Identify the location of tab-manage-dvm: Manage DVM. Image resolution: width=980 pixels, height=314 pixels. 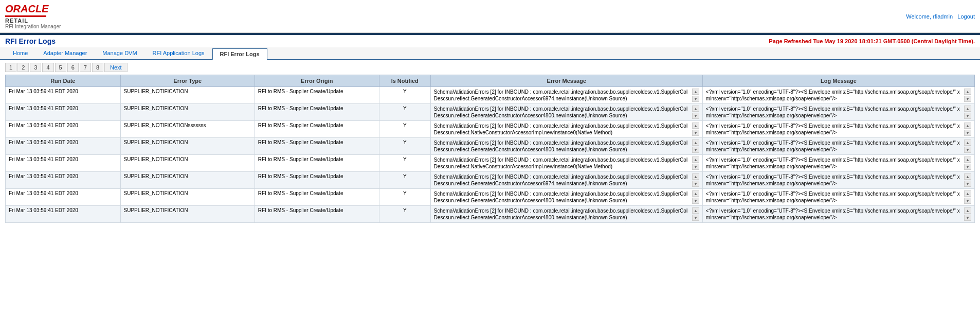
(119, 54).